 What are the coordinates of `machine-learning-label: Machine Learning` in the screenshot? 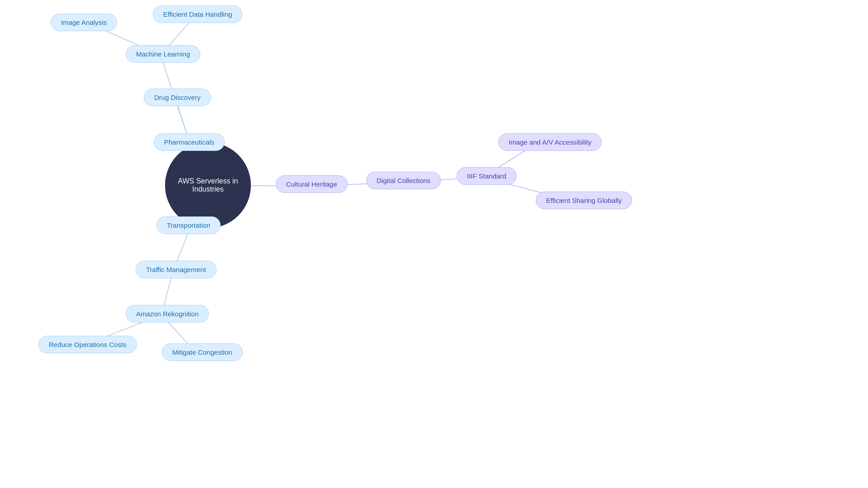 It's located at (163, 54).